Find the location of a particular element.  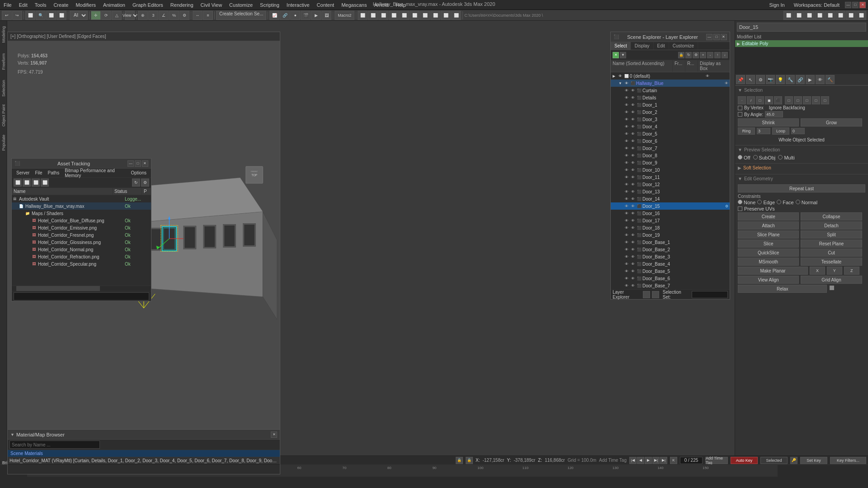

tb10-btn: ⬜ is located at coordinates (456, 15).